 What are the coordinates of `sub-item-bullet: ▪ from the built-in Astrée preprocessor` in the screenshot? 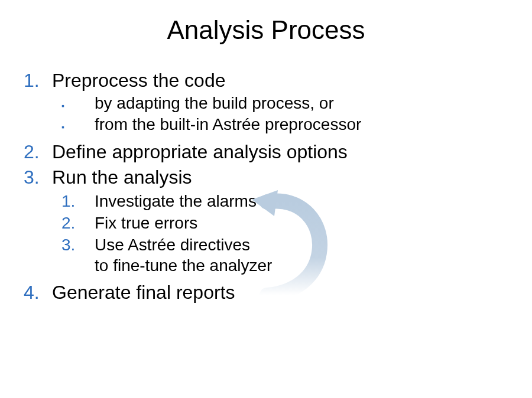 It's located at (285, 125).